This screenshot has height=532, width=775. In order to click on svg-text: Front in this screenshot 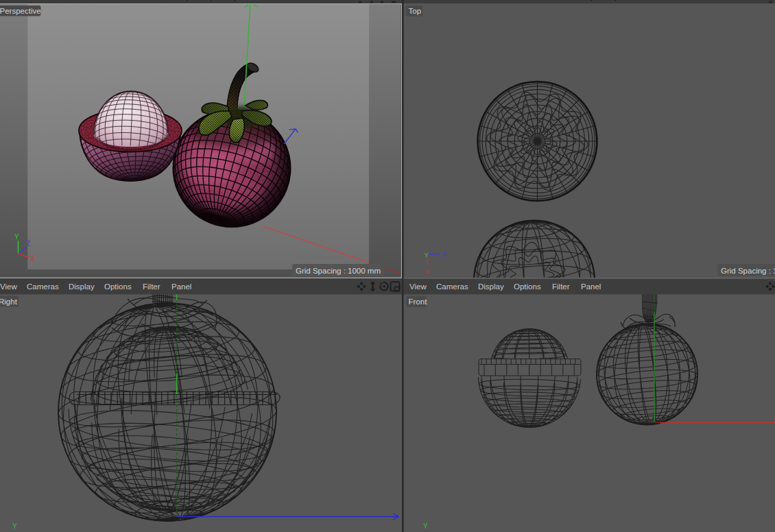, I will do `click(418, 302)`.